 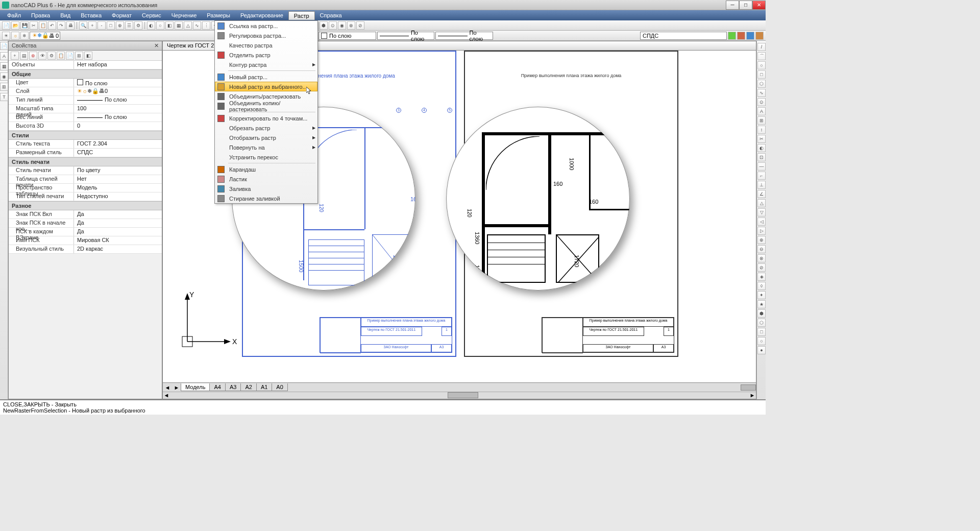 What do you see at coordinates (266, 138) in the screenshot?
I see `menu-item: Отобразить растр▶` at bounding box center [266, 138].